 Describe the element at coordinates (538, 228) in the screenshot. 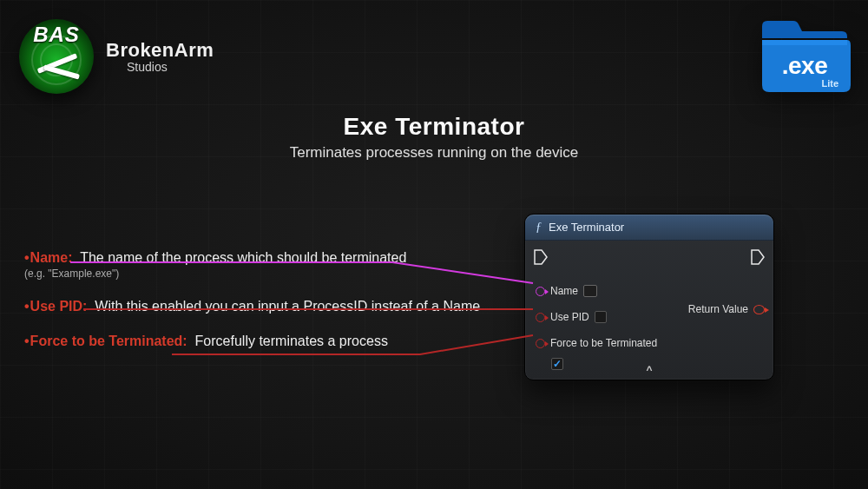

I see `function-icon: ƒ` at that location.